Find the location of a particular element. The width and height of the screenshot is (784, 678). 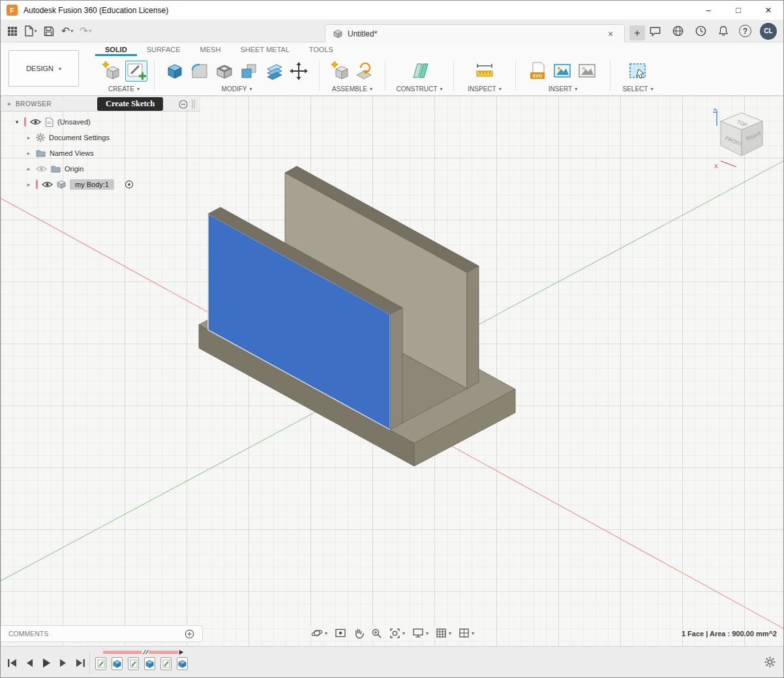

go-to-start-button is located at coordinates (12, 662).